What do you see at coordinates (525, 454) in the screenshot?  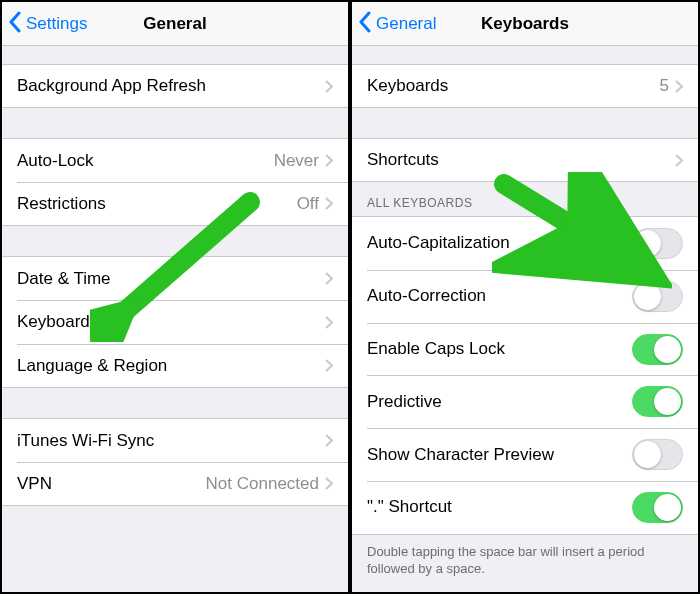 I see `row-show-character-preview: Show Character Preview` at bounding box center [525, 454].